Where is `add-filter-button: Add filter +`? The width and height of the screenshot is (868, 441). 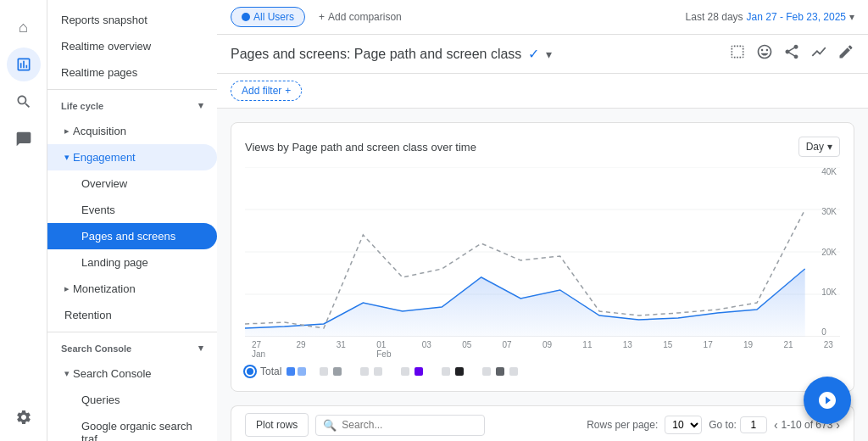 add-filter-button: Add filter + is located at coordinates (266, 91).